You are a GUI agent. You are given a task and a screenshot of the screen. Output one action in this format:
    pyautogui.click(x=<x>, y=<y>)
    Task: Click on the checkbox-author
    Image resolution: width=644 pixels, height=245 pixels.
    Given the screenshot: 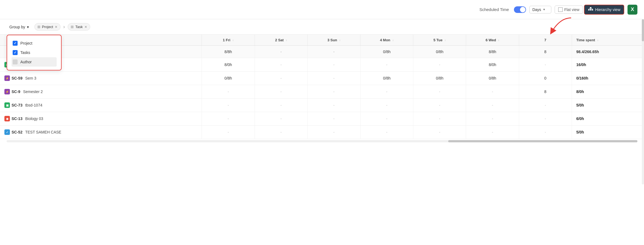 What is the action you would take?
    pyautogui.click(x=15, y=62)
    